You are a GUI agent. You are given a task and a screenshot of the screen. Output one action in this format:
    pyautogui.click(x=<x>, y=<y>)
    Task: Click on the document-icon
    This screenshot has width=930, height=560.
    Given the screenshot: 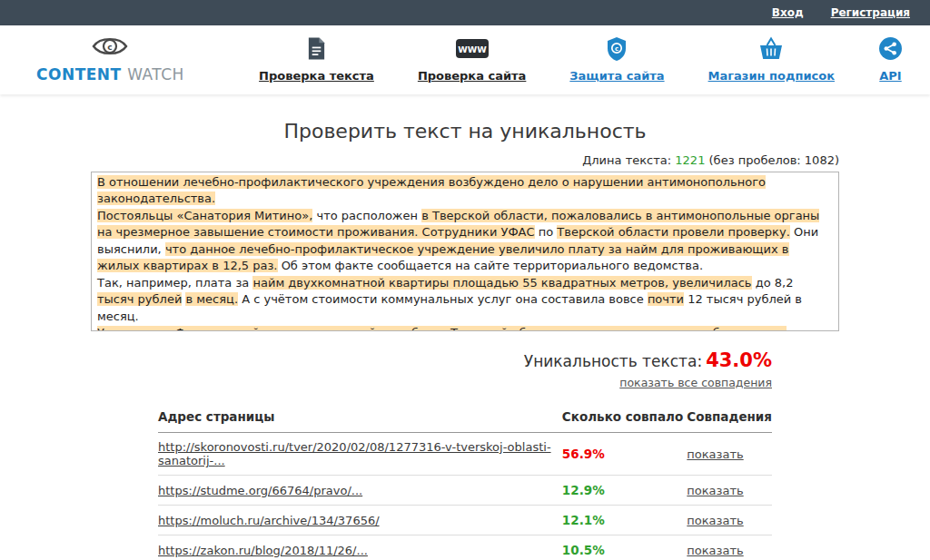 What is the action you would take?
    pyautogui.click(x=316, y=49)
    